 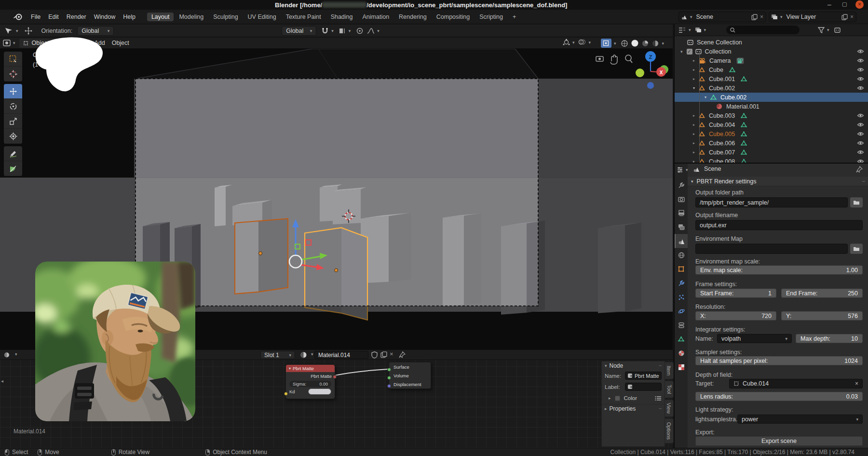 What do you see at coordinates (582, 42) in the screenshot?
I see `overlays-icon` at bounding box center [582, 42].